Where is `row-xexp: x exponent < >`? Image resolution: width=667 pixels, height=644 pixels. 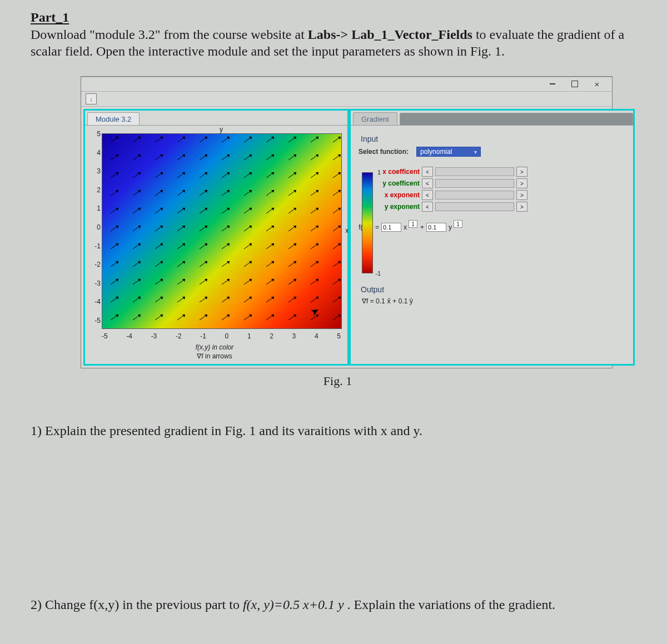
row-xexp: x exponent < > is located at coordinates (497, 195).